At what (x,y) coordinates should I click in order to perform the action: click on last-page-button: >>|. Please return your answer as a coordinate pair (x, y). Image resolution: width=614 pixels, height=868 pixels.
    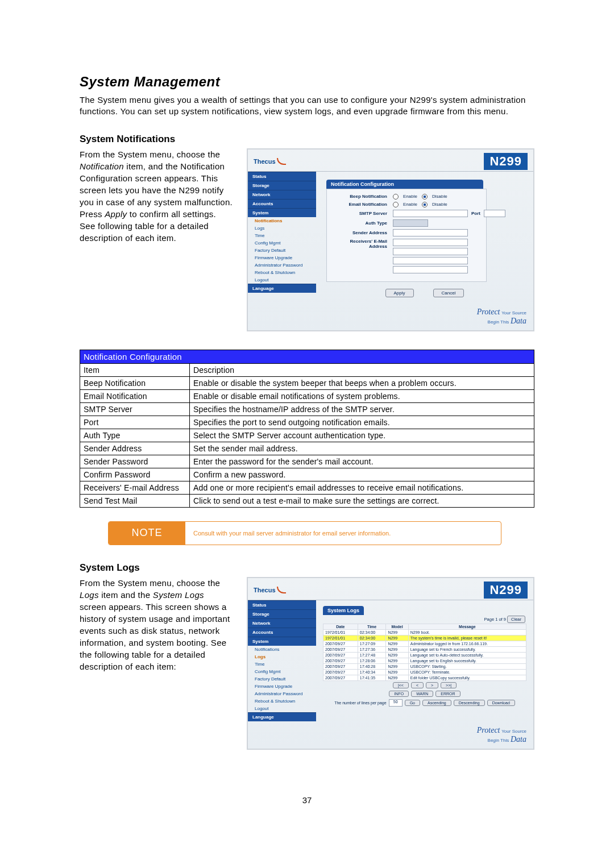
    Looking at the image, I should click on (449, 686).